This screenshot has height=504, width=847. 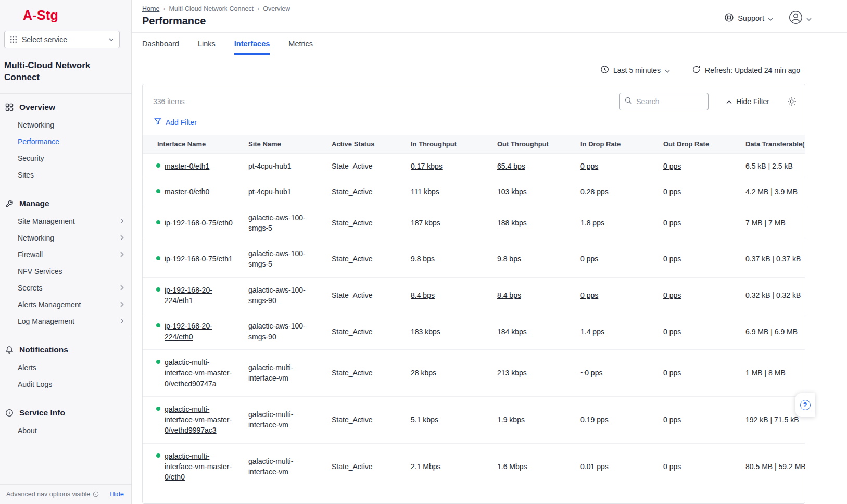 I want to click on tab-links: Links, so click(x=207, y=47).